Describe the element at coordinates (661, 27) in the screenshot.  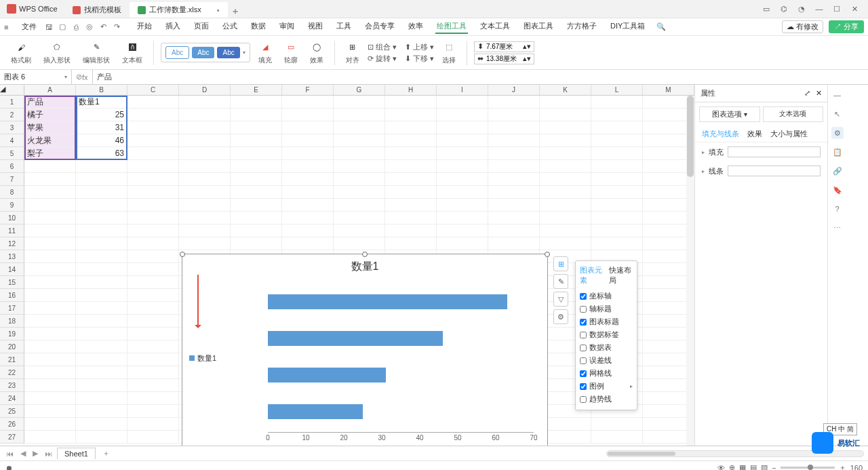
I see `search-icon: 🔍` at that location.